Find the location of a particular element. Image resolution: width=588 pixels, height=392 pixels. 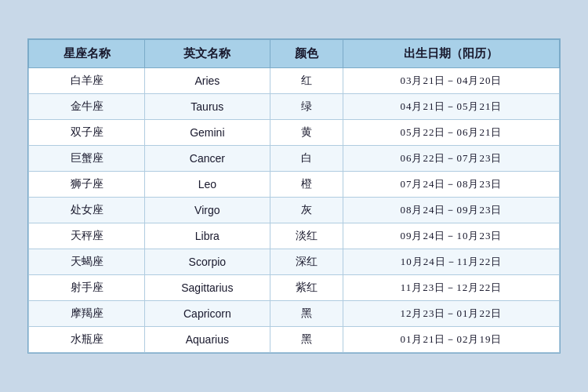

cell-dates: 09月24日－10月23日 is located at coordinates (451, 237).